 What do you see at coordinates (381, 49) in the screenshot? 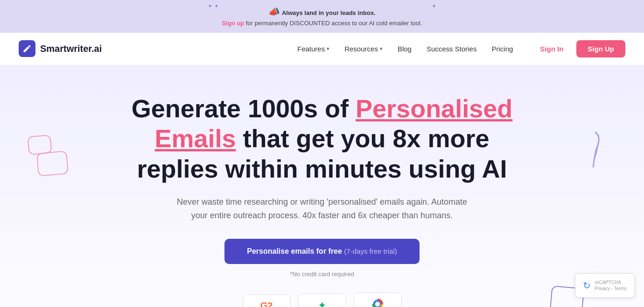
I see `resources-chevron-icon: ▾` at bounding box center [381, 49].